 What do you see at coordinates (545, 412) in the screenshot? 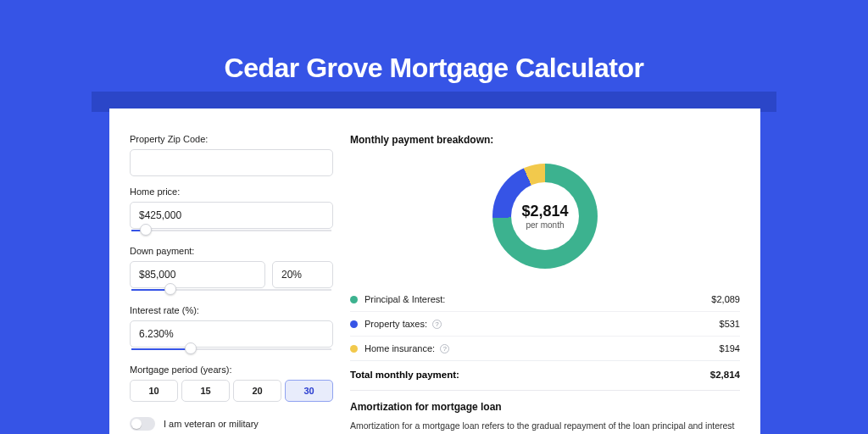
I see `amortization-block: Amortization for mortgage loan Amortizat…` at bounding box center [545, 412].